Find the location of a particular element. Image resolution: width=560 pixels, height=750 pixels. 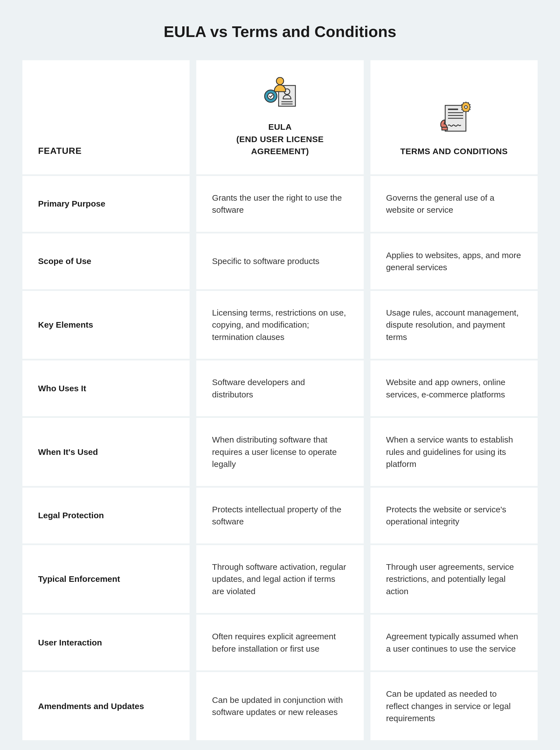

row-eula: Software developers and distributors is located at coordinates (280, 389).